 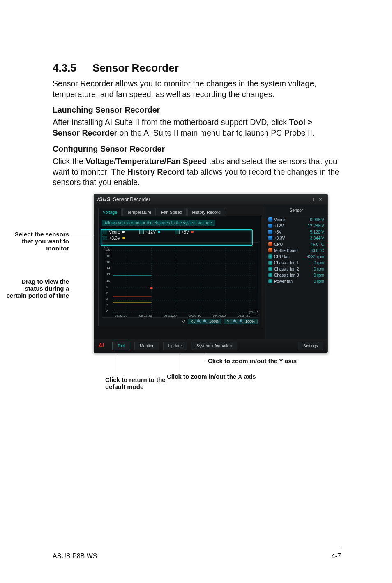 What do you see at coordinates (108, 256) in the screenshot?
I see `svg-text: 18` at bounding box center [108, 256].